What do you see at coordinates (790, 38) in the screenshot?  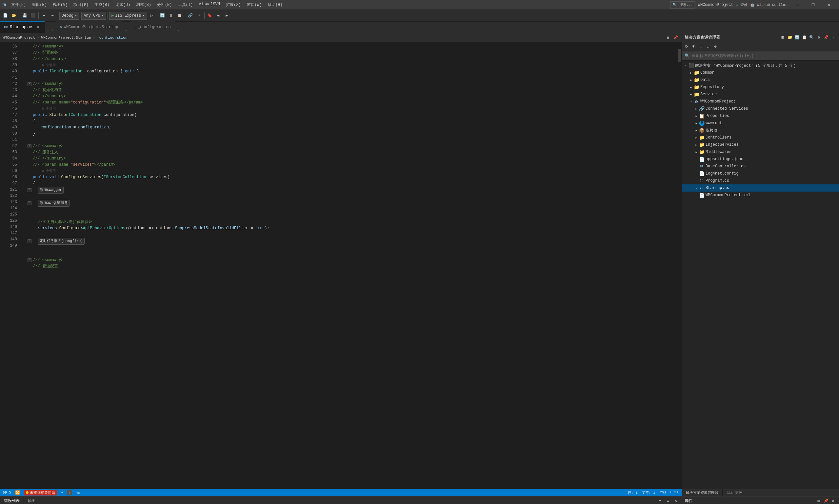 I see `show-all-files-btn: 📁` at bounding box center [790, 38].